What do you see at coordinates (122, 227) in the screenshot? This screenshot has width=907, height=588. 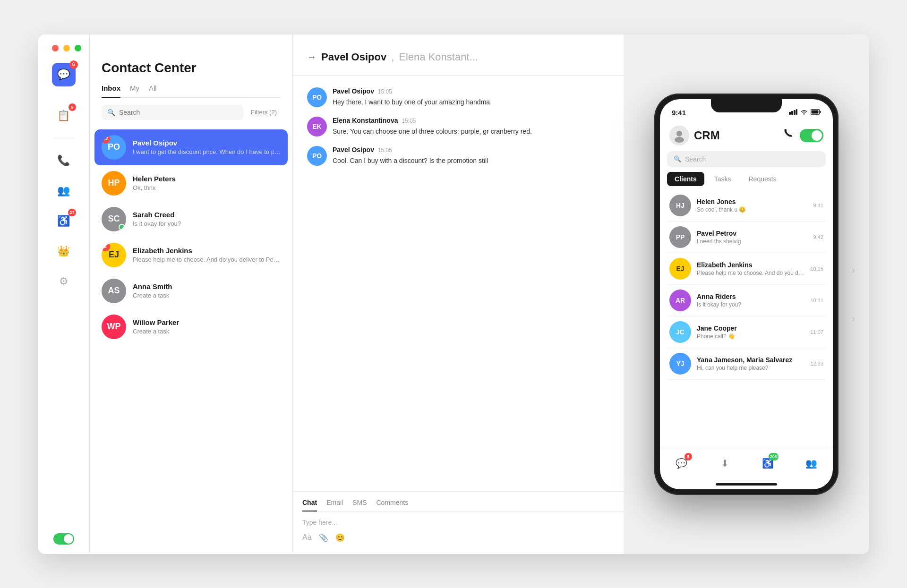 I see `online-badge` at bounding box center [122, 227].